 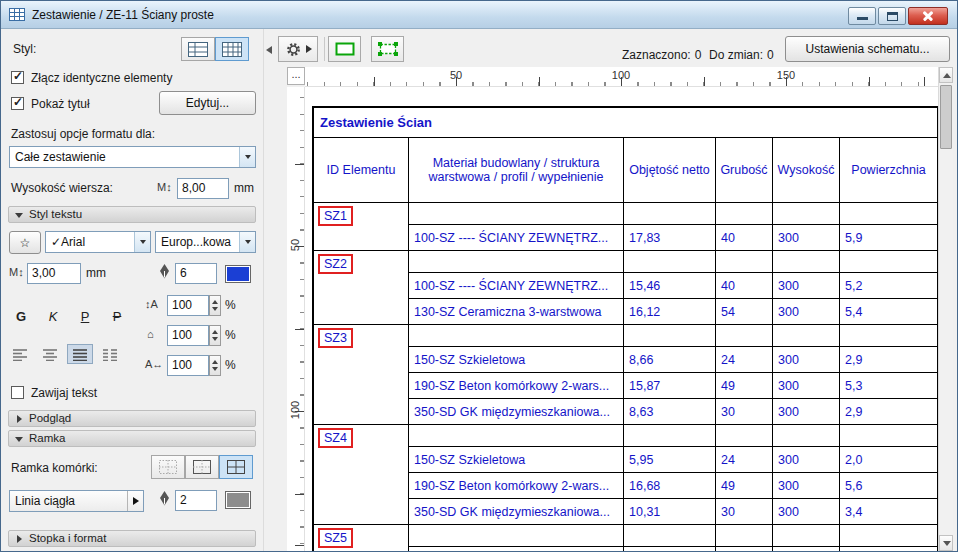 What do you see at coordinates (232, 49) in the screenshot?
I see `style-option-2-button` at bounding box center [232, 49].